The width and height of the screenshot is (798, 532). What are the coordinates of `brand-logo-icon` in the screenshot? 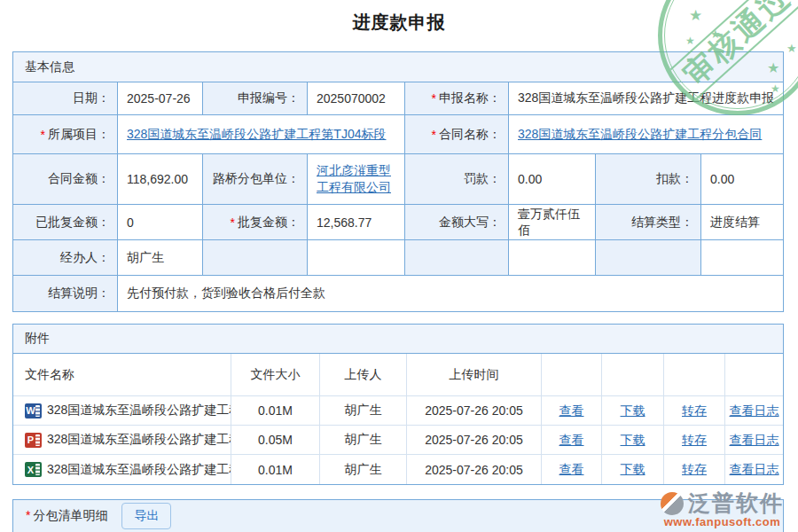 It's located at (672, 504).